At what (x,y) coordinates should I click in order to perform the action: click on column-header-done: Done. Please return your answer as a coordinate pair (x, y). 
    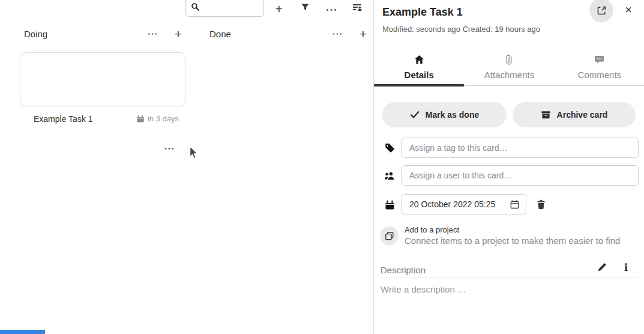
    Looking at the image, I should click on (220, 34).